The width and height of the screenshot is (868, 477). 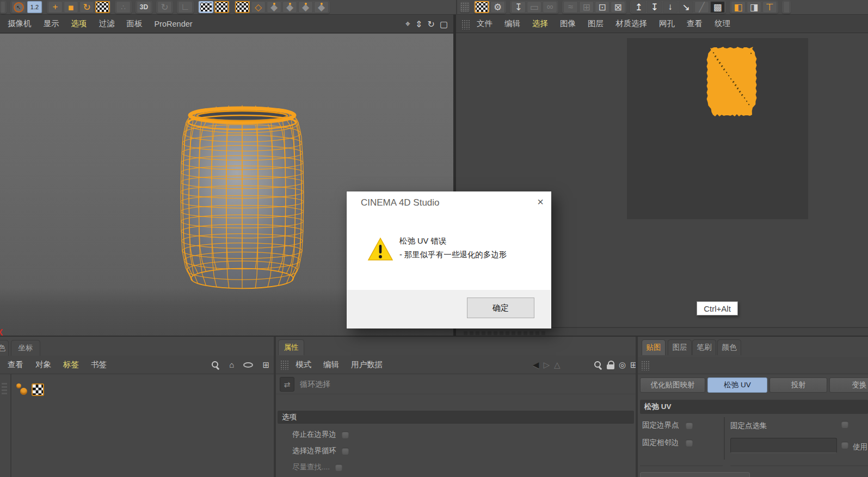 What do you see at coordinates (345, 435) in the screenshot?
I see `checkbox-停止在边界边` at bounding box center [345, 435].